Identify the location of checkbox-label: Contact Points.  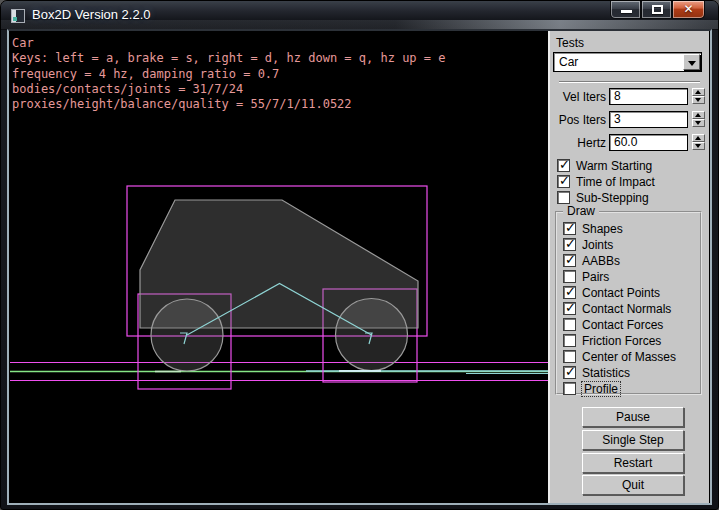
(621, 293).